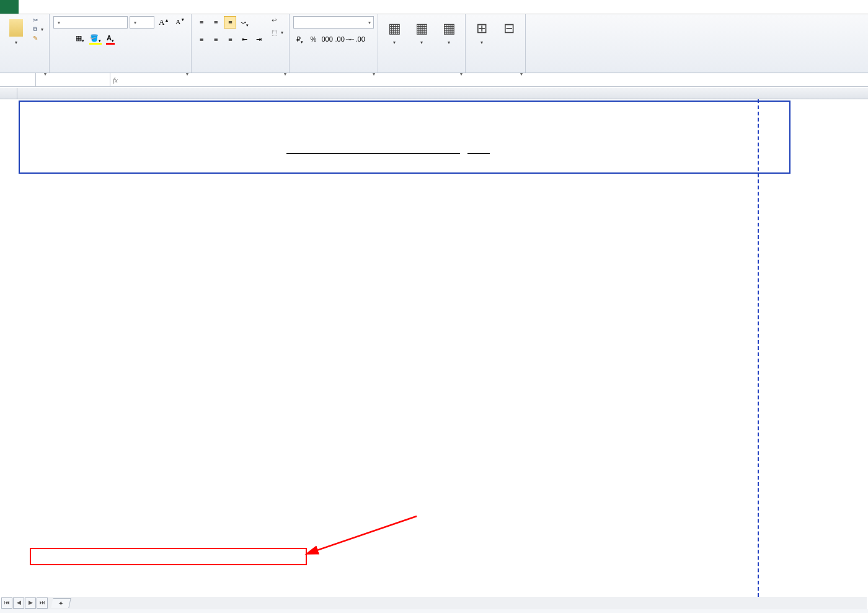  I want to click on underline-button, so click(67, 38).